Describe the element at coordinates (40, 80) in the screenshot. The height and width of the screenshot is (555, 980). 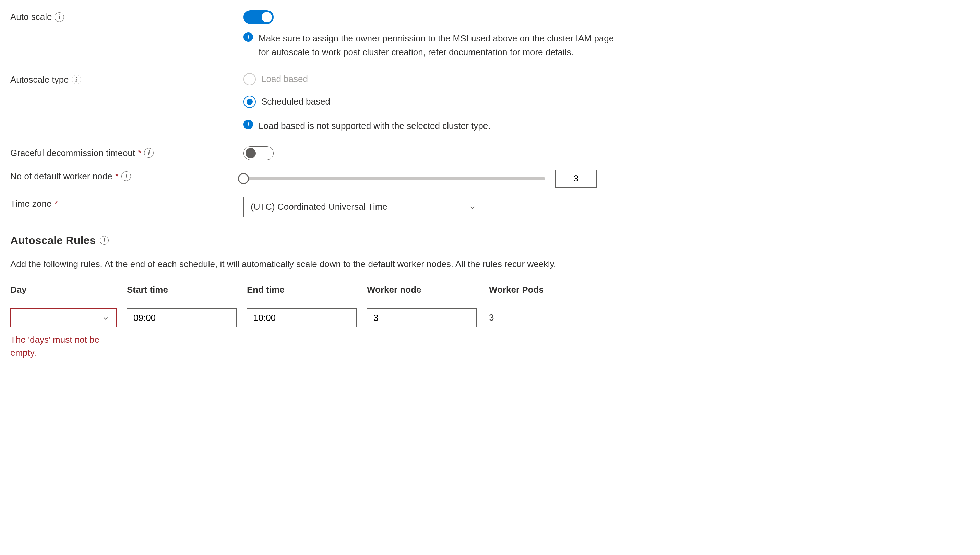
I see `autoscale-type-label: Autoscale type` at that location.